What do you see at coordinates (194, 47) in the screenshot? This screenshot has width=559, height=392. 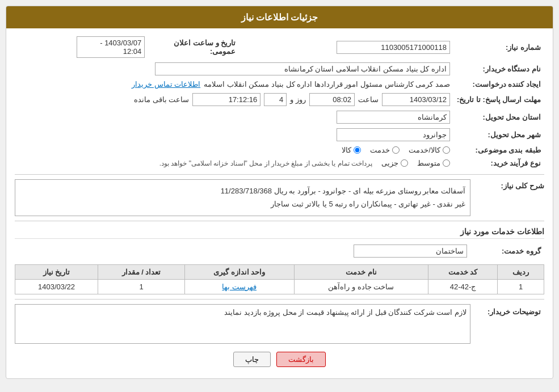 I see `announce-date-label: تاریخ و ساعت اعلان عمومی:` at bounding box center [194, 47].